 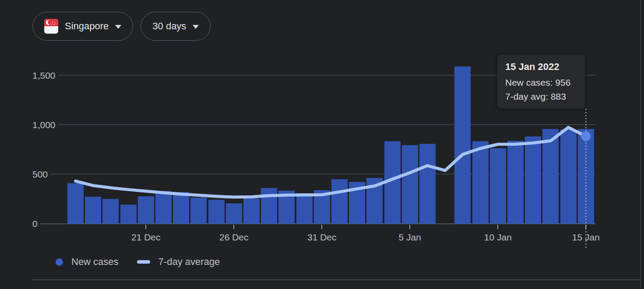 What do you see at coordinates (269, 205) in the screenshot?
I see `bar-28-dec` at bounding box center [269, 205].